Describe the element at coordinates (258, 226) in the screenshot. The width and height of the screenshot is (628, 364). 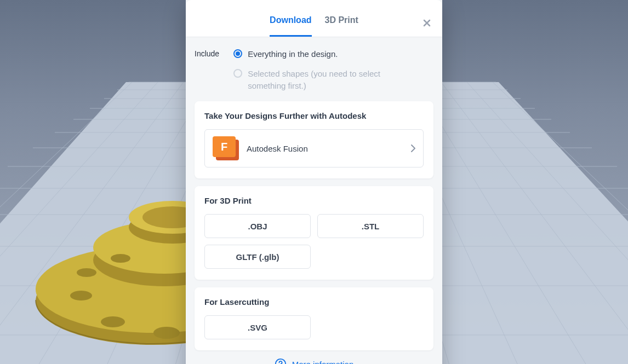
I see `format-obj-button: .OBJ` at that location.